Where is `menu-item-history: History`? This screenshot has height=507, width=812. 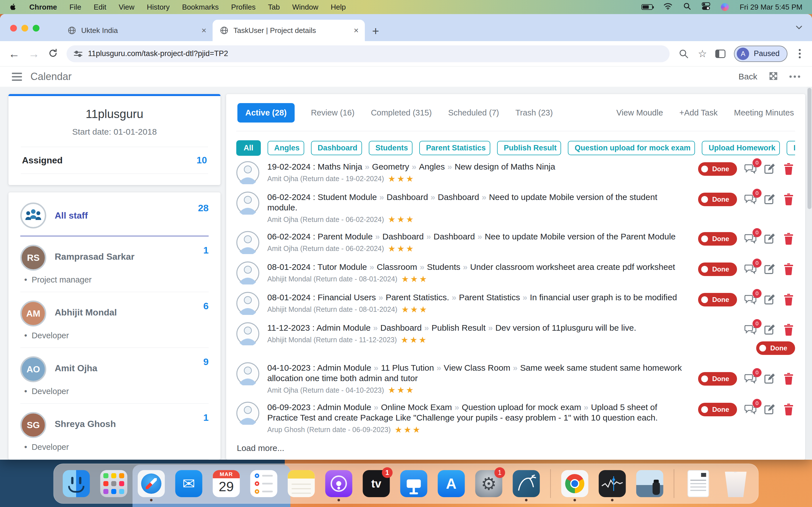 menu-item-history: History is located at coordinates (158, 7).